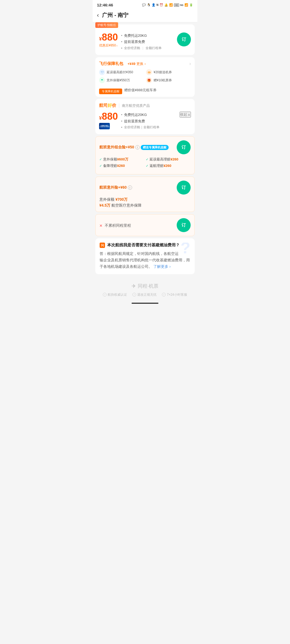 The width and height of the screenshot is (290, 644). I want to click on service-icon: ✓, so click(164, 295).